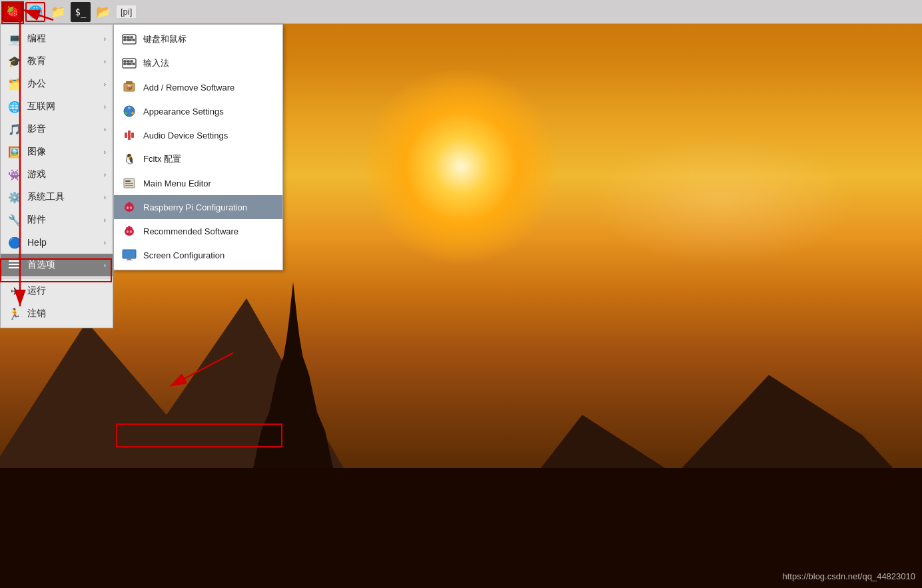  I want to click on help-icon: 🔵, so click(15, 242).